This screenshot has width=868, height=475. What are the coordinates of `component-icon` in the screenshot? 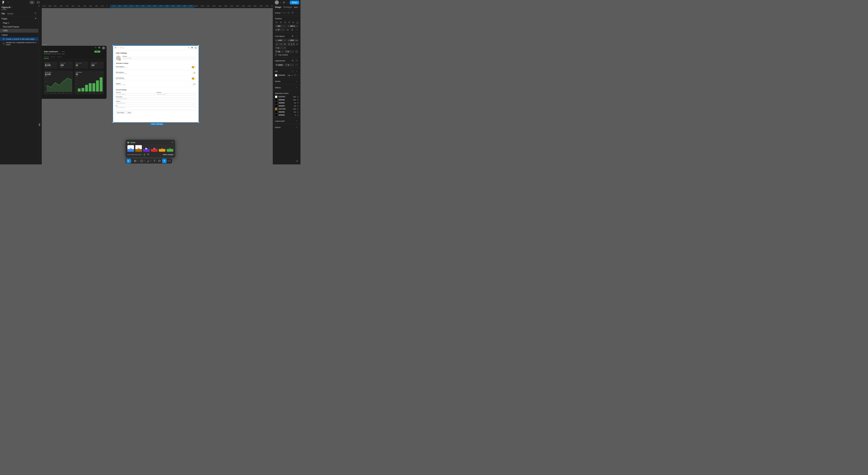 It's located at (288, 13).